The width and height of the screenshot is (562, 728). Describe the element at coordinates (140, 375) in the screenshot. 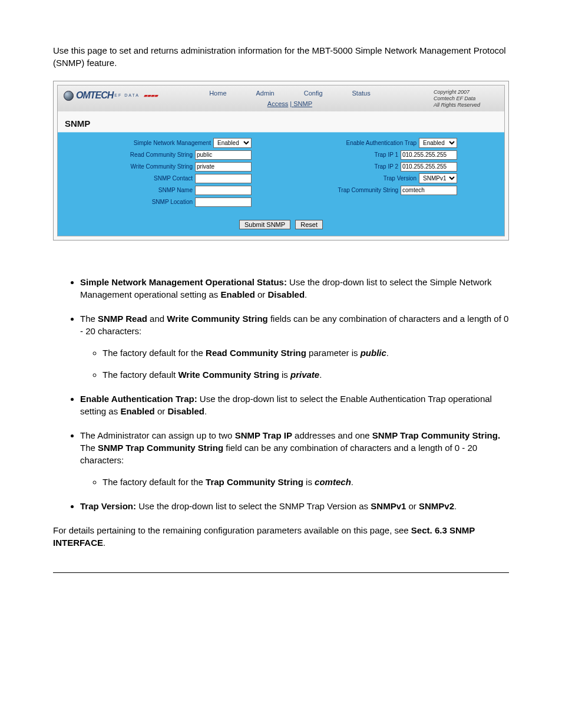

I see `text: The factory default` at that location.